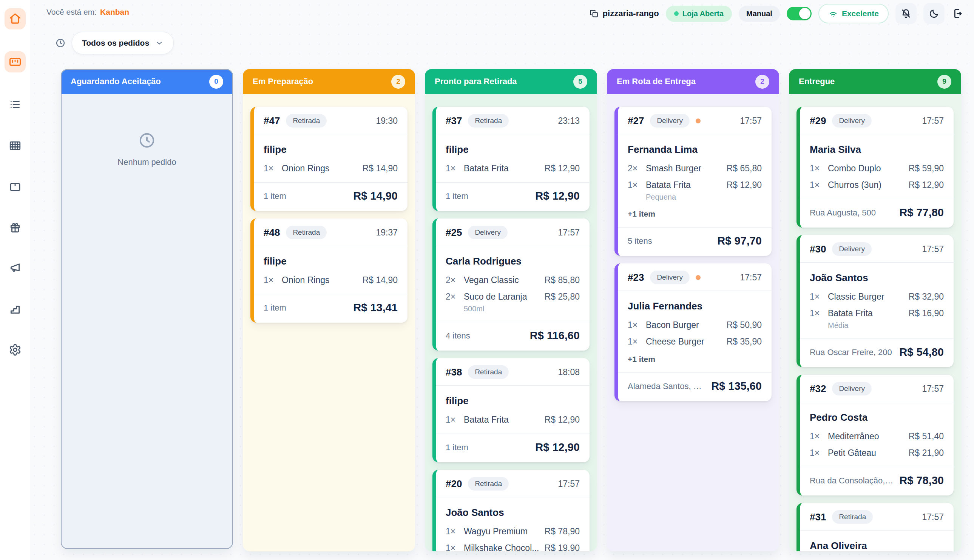 This screenshot has height=560, width=974. What do you see at coordinates (15, 268) in the screenshot?
I see `sidebar-item-megaphone` at bounding box center [15, 268].